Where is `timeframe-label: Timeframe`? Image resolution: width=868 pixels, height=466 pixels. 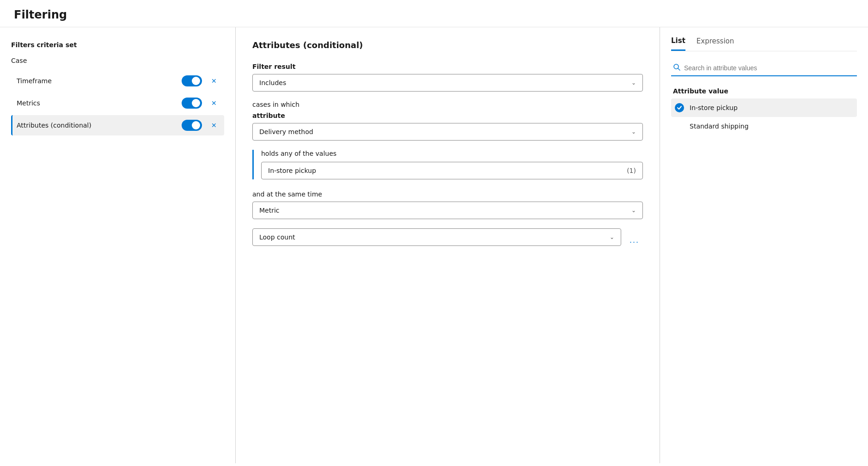
timeframe-label: Timeframe is located at coordinates (99, 81).